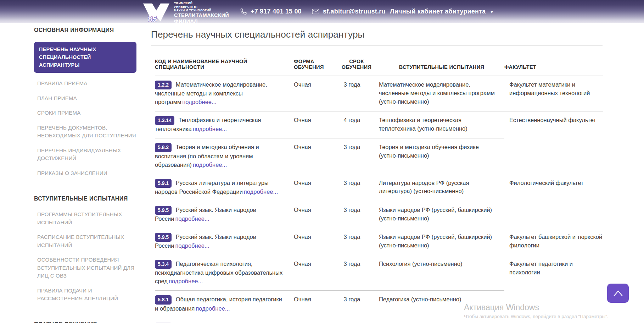 The height and width of the screenshot is (323, 644). I want to click on sidebar-item: СРОКИ ПРИЕМА, so click(87, 113).